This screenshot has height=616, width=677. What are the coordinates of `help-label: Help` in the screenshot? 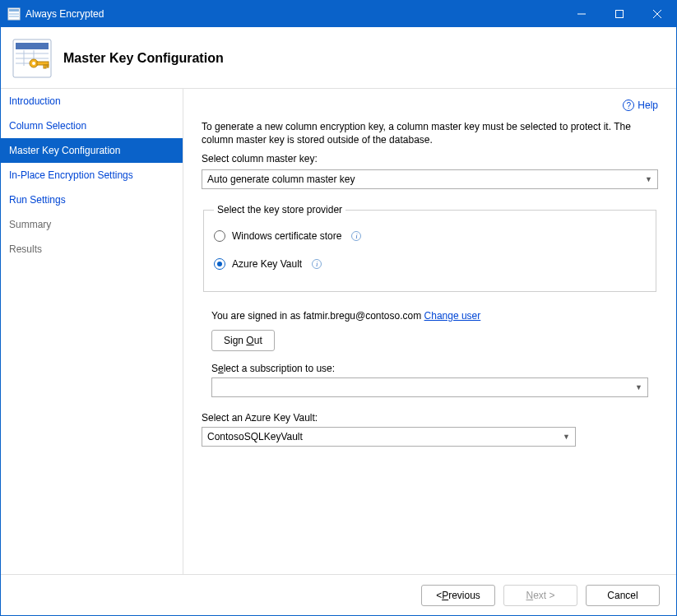 It's located at (648, 105).